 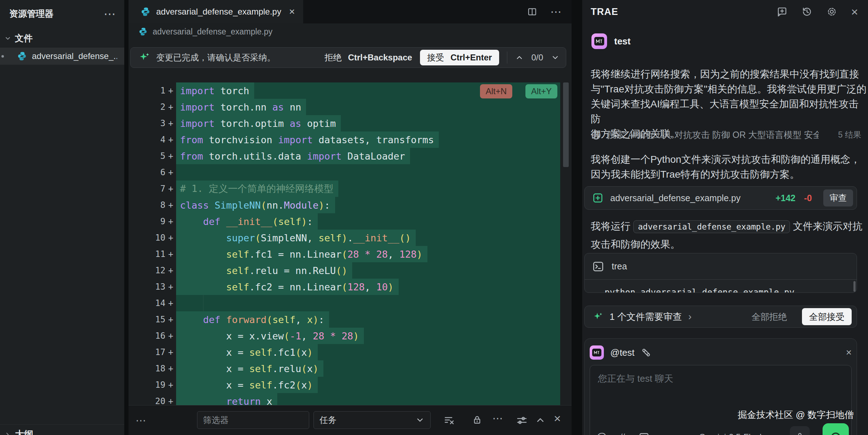 What do you see at coordinates (722, 429) in the screenshot?
I see `chat-toolbar: @ # Gemini-2.5-Flash` at bounding box center [722, 429].